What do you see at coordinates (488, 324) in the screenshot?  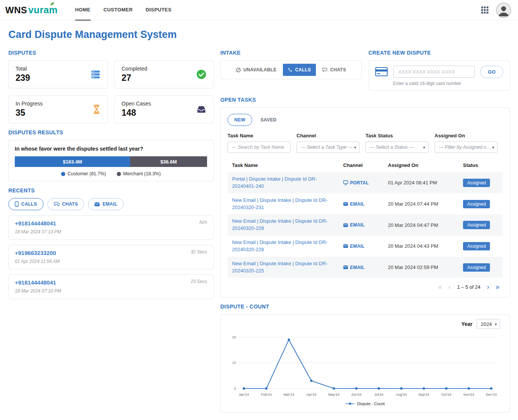 I see `year-select: 2024 ▾` at bounding box center [488, 324].